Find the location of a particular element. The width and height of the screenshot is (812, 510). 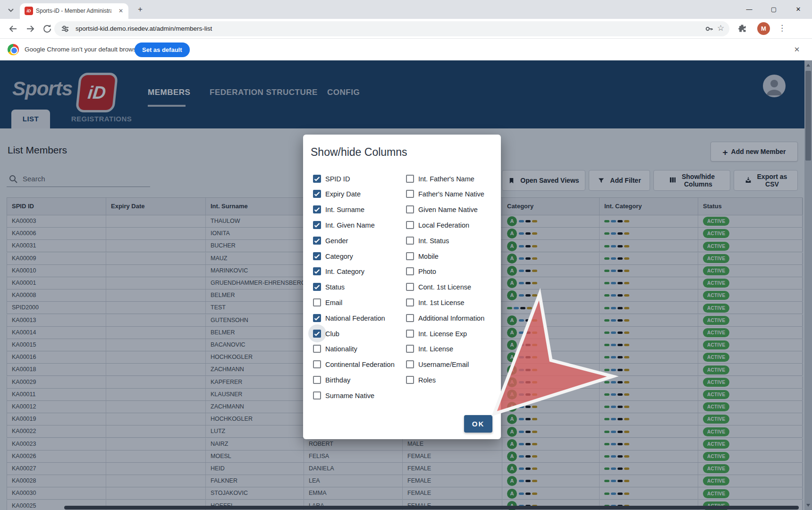

extensions-puzzle-icon is located at coordinates (743, 29).